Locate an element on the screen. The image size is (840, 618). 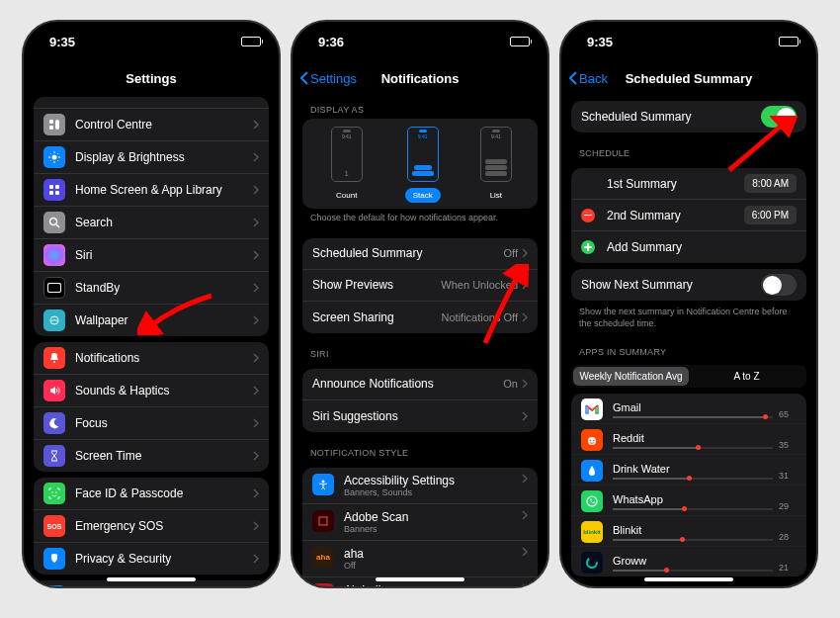
status-time: 9:36 is located at coordinates (410, 42).